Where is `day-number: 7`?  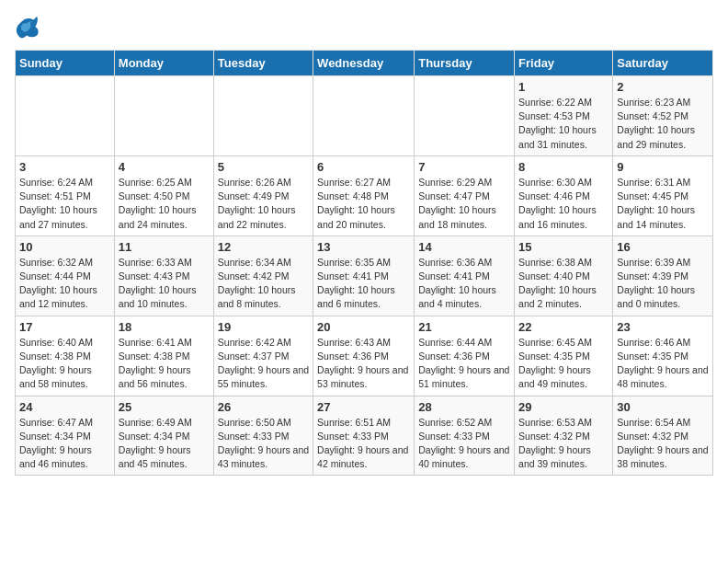
day-number: 7 is located at coordinates (464, 167).